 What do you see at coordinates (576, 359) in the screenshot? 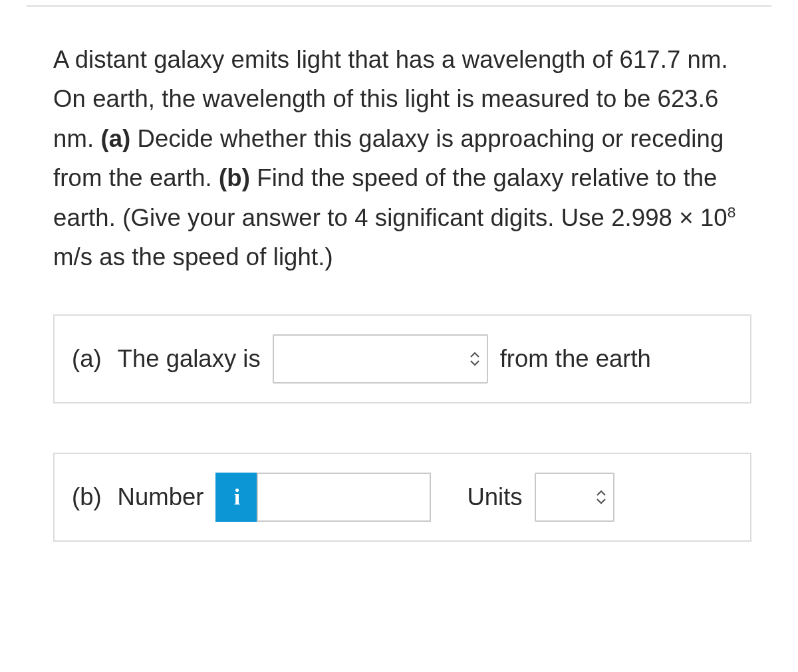
I see `part-a-suffix: from the earth` at bounding box center [576, 359].